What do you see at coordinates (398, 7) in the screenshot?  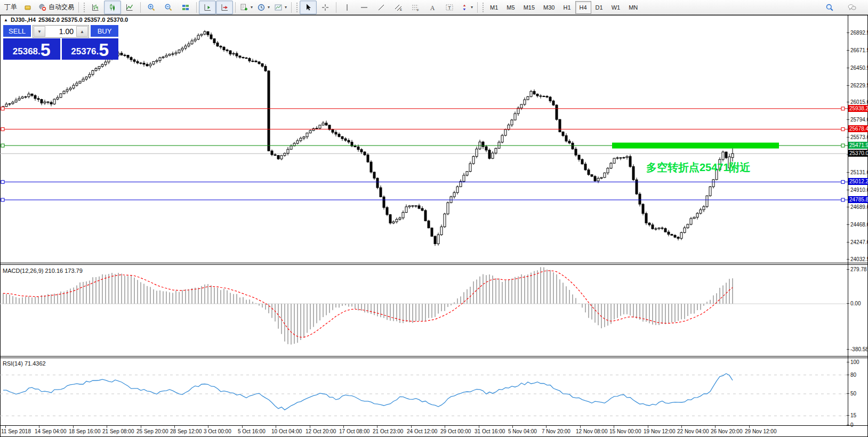 I see `channel-button: E` at bounding box center [398, 7].